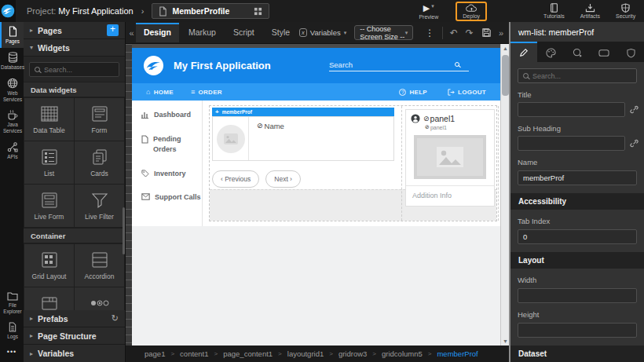  What do you see at coordinates (12, 331) in the screenshot?
I see `rail-item-logs: Logs` at bounding box center [12, 331].